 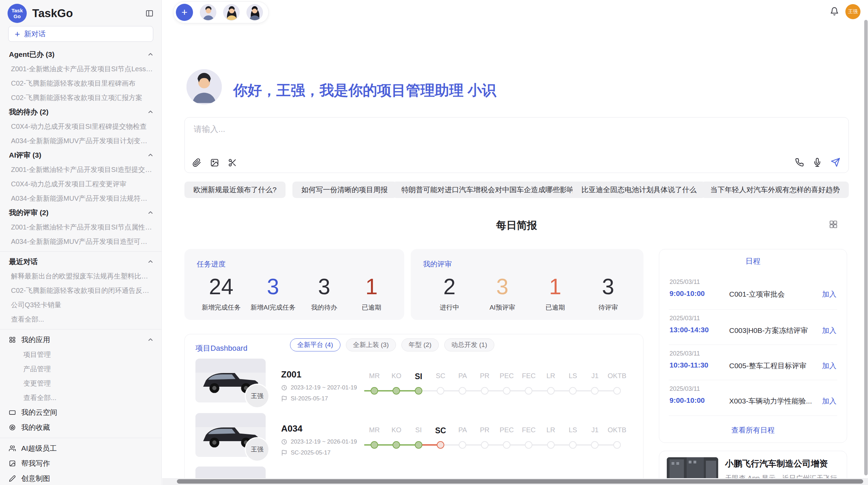 I want to click on suggestion-chip: 如何写一份清晰的项目周报, so click(x=345, y=190).